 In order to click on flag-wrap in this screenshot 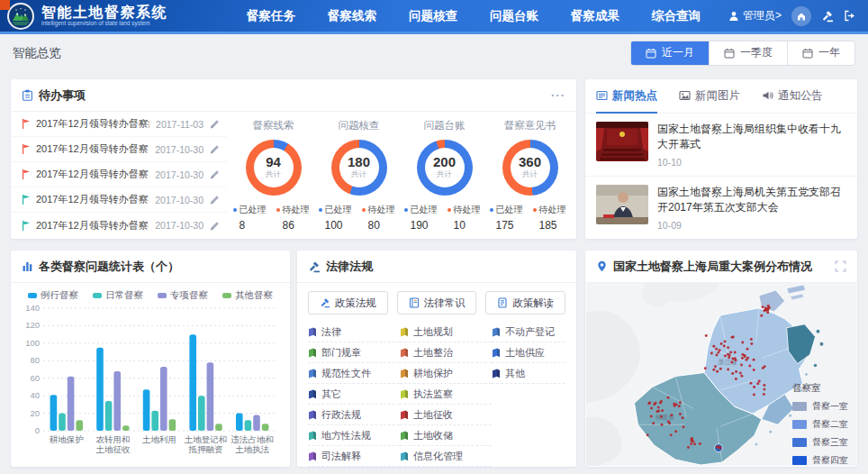, I will do `click(26, 175)`.